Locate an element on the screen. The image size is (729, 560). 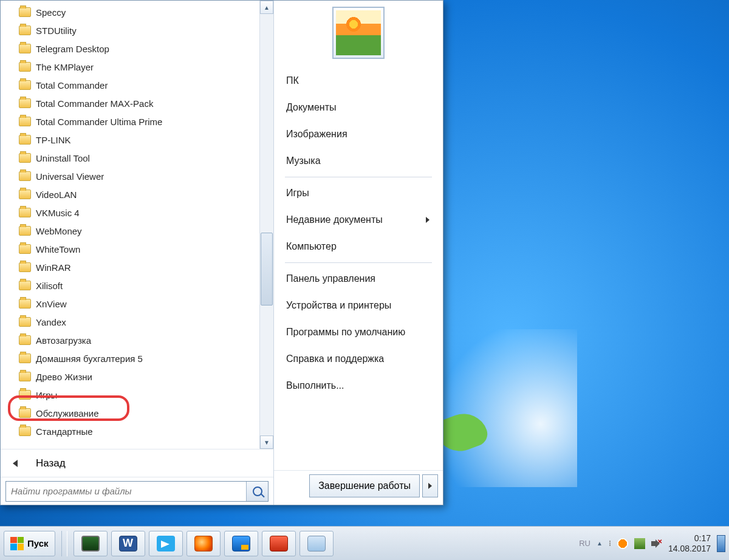
program-folder-item: Игры is located at coordinates (130, 395).